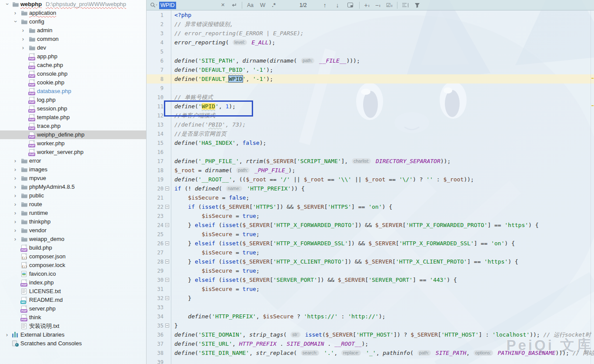  What do you see at coordinates (202, 24) in the screenshot?
I see `code-line-text: // 异常错误报错级别,` at bounding box center [202, 24].